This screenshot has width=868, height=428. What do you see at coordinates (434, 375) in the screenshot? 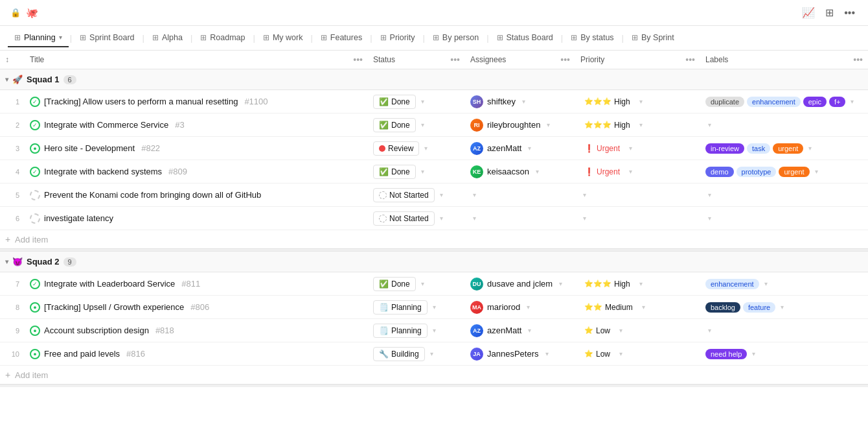
I see `add-item-row-squad2: + Add item` at bounding box center [434, 375].